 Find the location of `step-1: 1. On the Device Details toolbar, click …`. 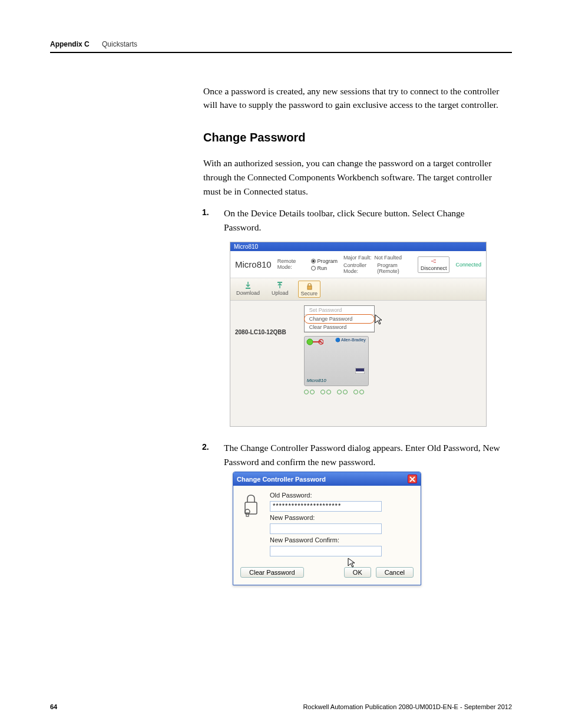

step-1: 1. On the Device Details toolbar, click … is located at coordinates (359, 220).